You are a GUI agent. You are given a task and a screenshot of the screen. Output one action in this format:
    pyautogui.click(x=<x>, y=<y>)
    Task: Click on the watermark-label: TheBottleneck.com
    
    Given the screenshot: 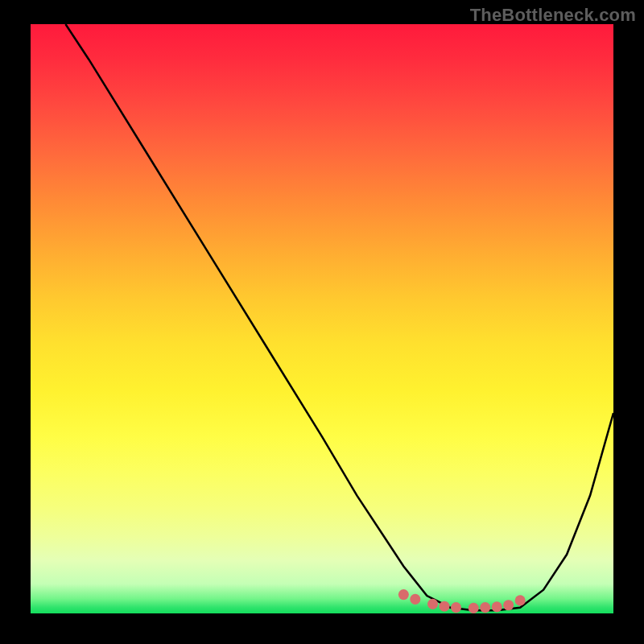 What is the action you would take?
    pyautogui.click(x=553, y=15)
    